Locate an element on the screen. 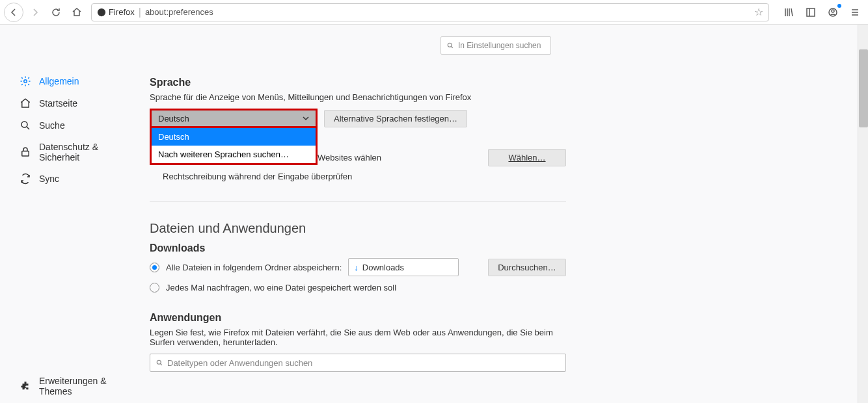 This screenshot has width=868, height=403. bookmark-star-icon: ☆ is located at coordinates (759, 12).